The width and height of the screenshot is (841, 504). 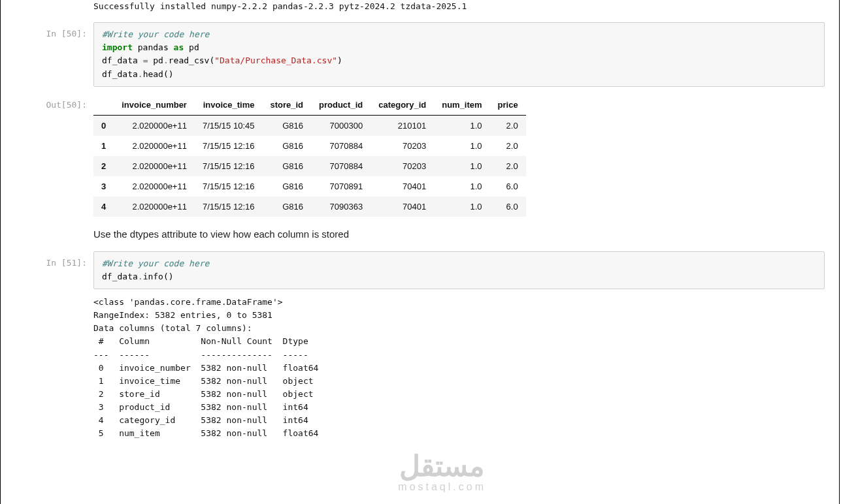 I want to click on markdown-text: Use the dtypes attribute to view how eac…, so click(x=459, y=232).